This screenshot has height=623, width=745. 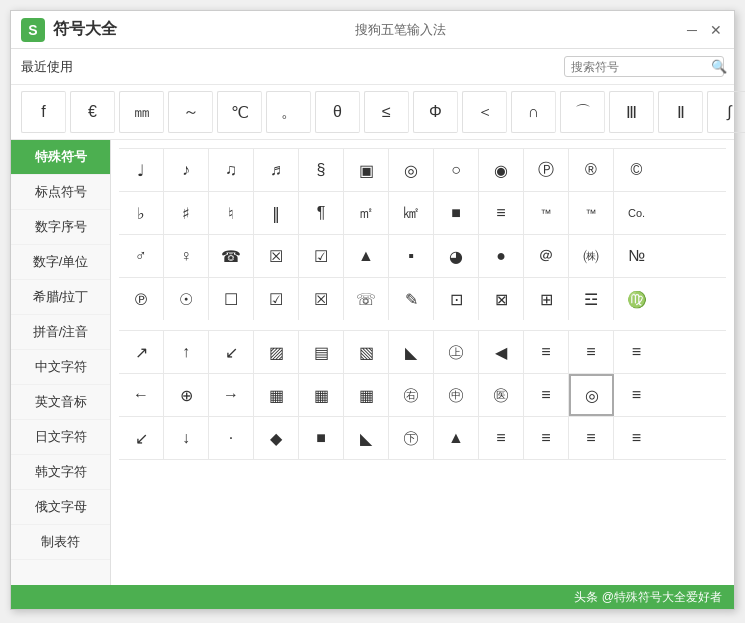 What do you see at coordinates (186, 352) in the screenshot?
I see `sym-cell: ↑` at bounding box center [186, 352].